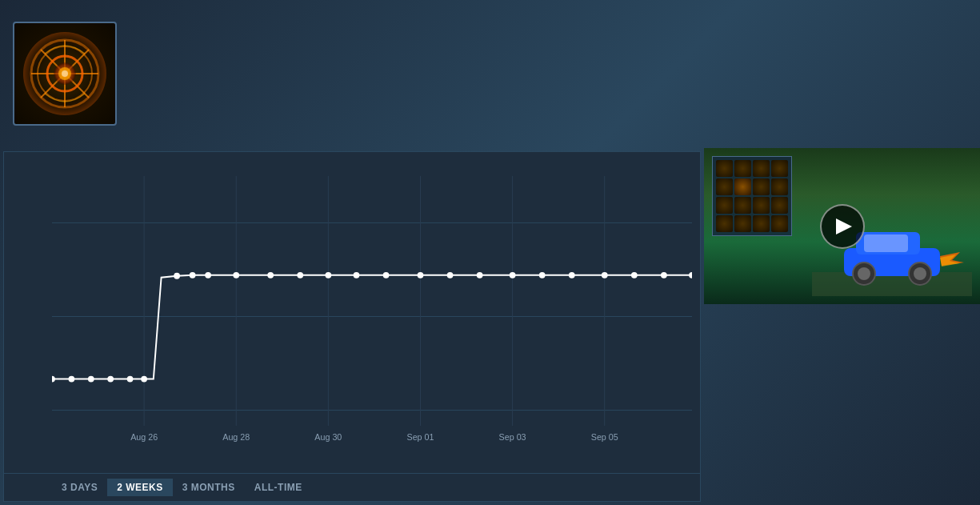  What do you see at coordinates (842, 226) in the screenshot?
I see `video-background` at bounding box center [842, 226].